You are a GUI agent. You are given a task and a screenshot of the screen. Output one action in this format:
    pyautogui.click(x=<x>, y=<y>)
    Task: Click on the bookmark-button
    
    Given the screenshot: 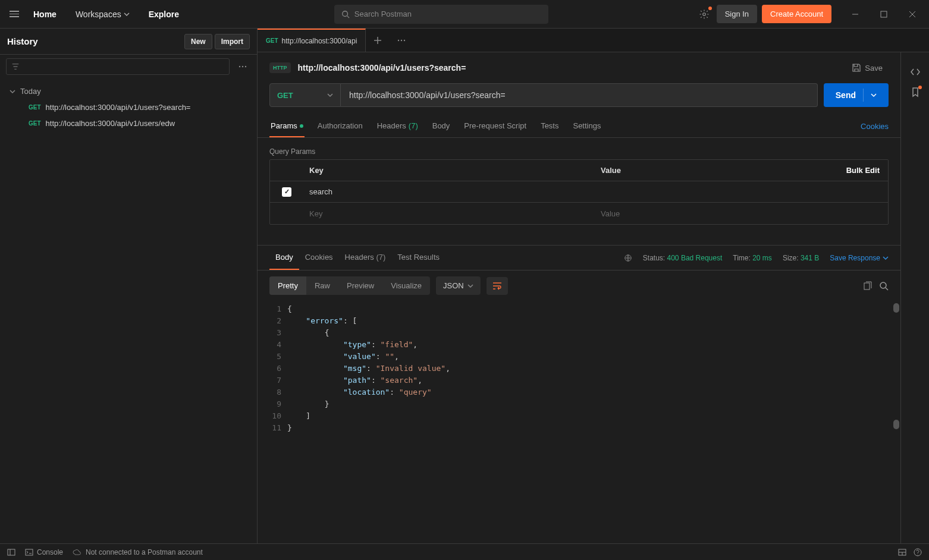 What is the action you would take?
    pyautogui.click(x=915, y=92)
    